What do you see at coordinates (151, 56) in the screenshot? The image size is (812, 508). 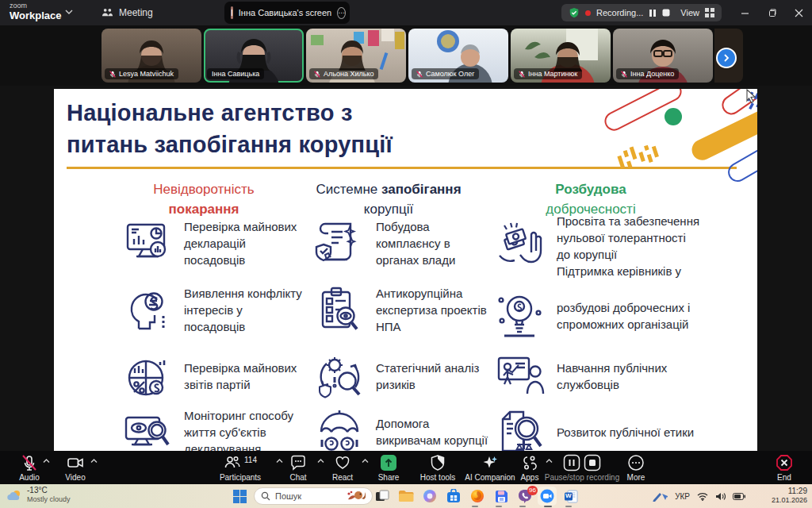 I see `participant-tile: Lesya Matviichuk` at bounding box center [151, 56].